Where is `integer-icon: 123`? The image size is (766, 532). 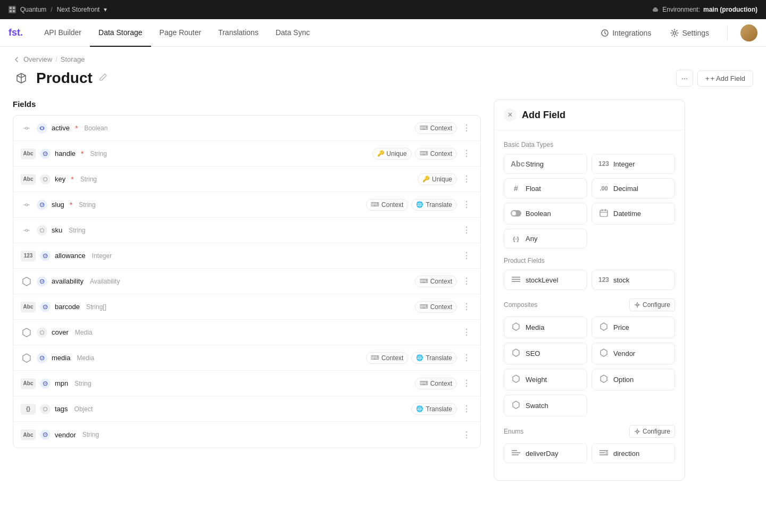
integer-icon: 123 is located at coordinates (604, 164).